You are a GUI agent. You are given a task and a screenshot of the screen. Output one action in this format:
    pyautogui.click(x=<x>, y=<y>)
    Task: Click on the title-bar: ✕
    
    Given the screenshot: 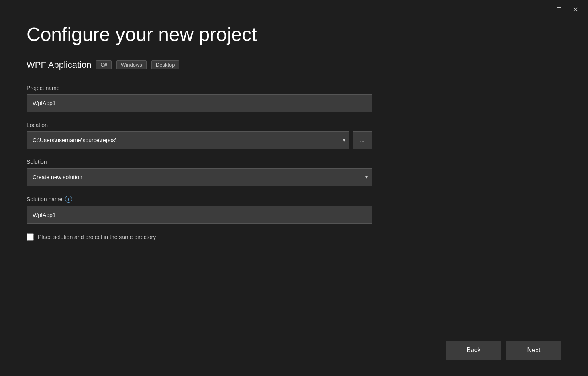 What is the action you would take?
    pyautogui.click(x=567, y=10)
    